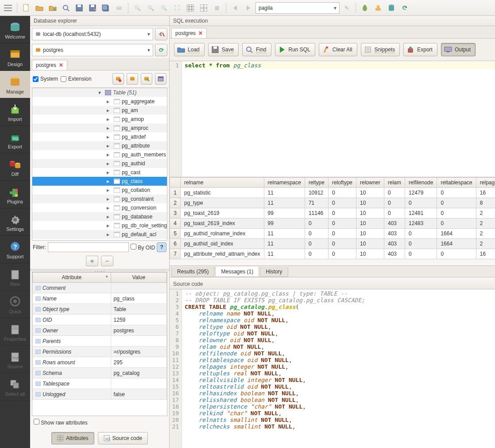  Describe the element at coordinates (100, 181) in the screenshot. I see `table-pg_class: ▸ pg_class` at that location.